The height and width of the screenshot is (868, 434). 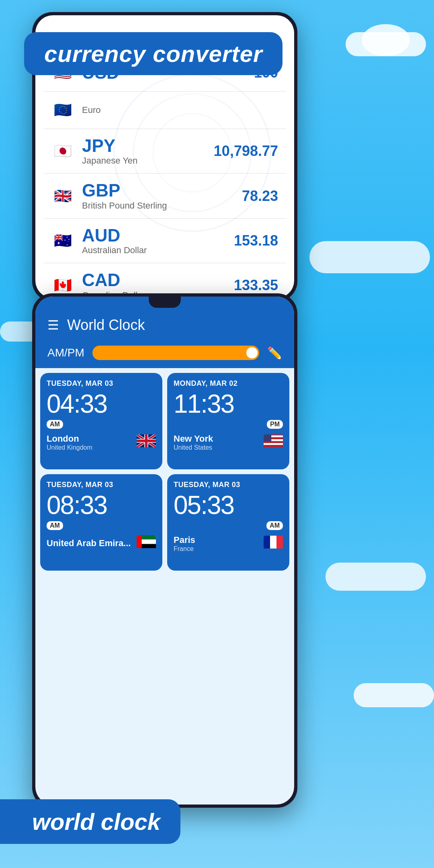 What do you see at coordinates (63, 196) in the screenshot?
I see `gbp-flag: 🇬🇧` at bounding box center [63, 196].